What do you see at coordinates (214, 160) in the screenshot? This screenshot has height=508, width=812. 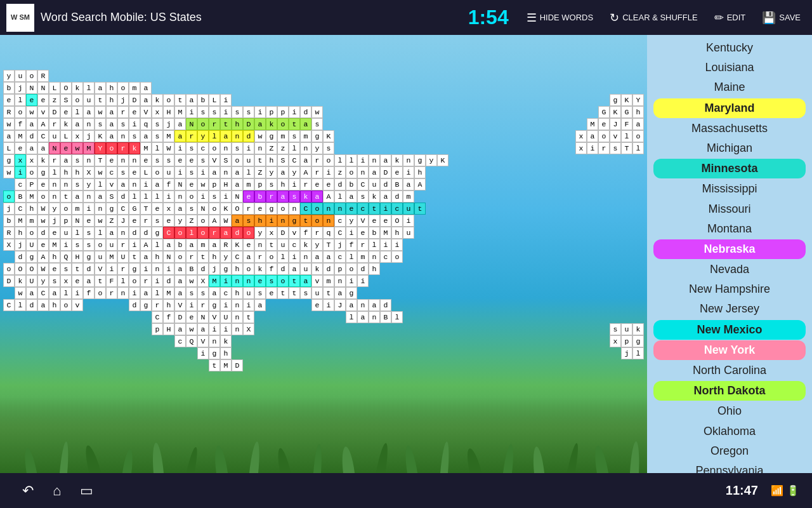 I see `cell: V` at bounding box center [214, 160].